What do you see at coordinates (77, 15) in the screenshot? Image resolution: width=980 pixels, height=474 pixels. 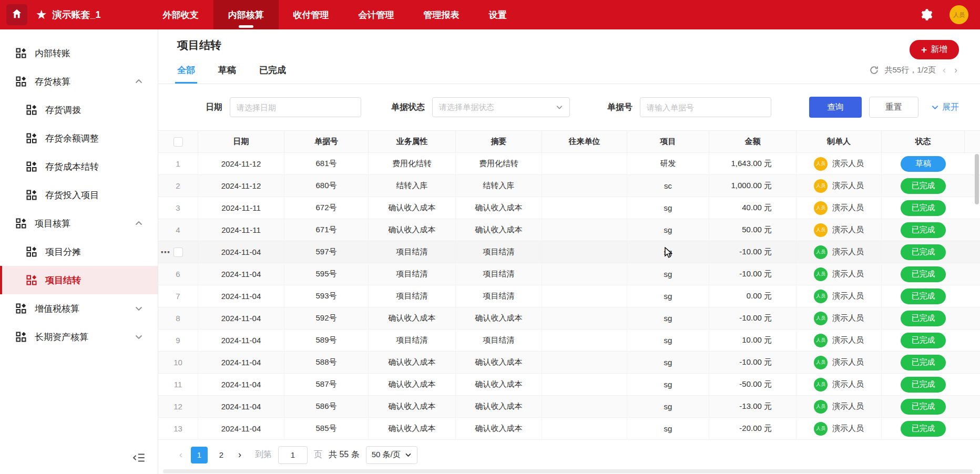 I see `account-name: 演示账套_1` at bounding box center [77, 15].